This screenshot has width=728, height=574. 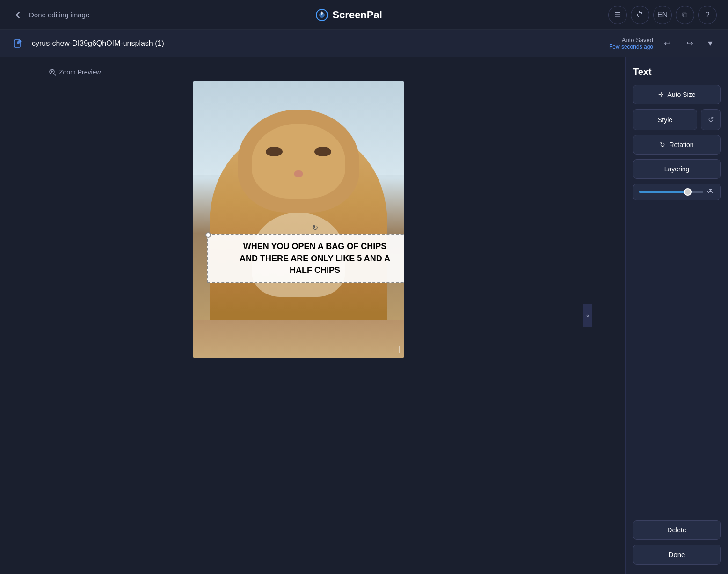 I want to click on zoom-preview-bar: Zoom Preview, so click(x=75, y=72).